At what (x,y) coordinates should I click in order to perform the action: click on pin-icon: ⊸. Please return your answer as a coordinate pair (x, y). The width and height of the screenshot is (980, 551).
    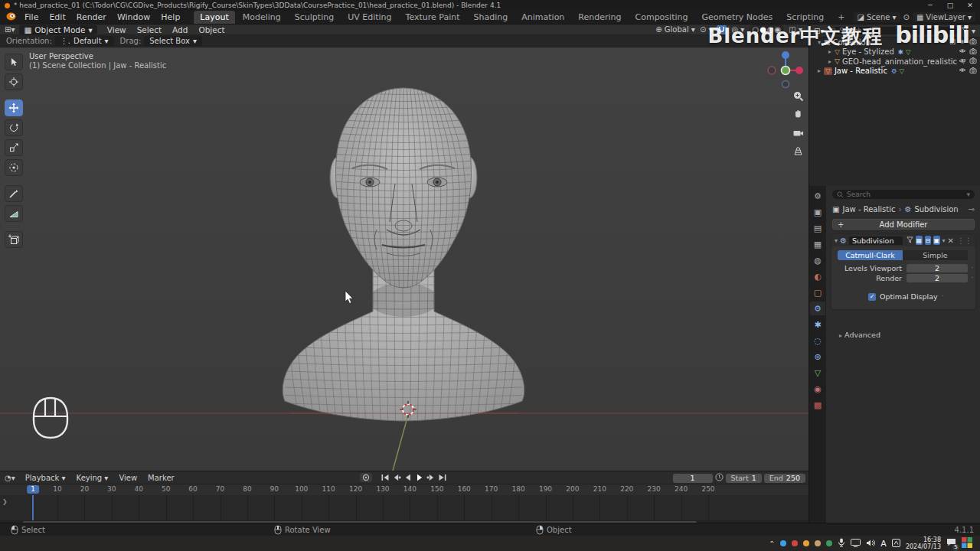
    Looking at the image, I should click on (972, 210).